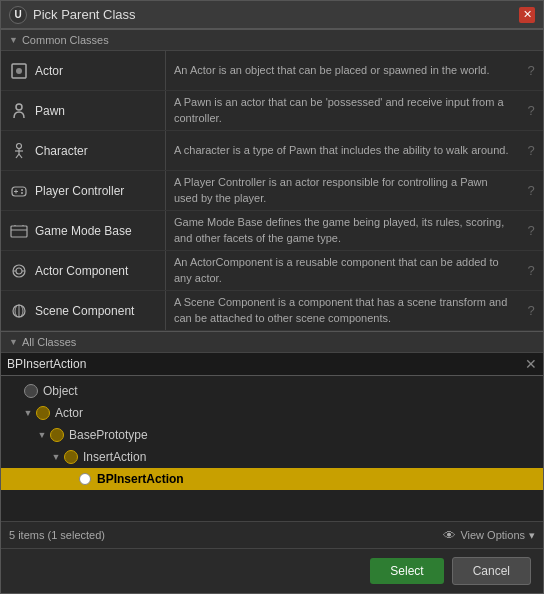 The height and width of the screenshot is (594, 544). I want to click on tree-label-insertaction: InsertAction, so click(114, 457).